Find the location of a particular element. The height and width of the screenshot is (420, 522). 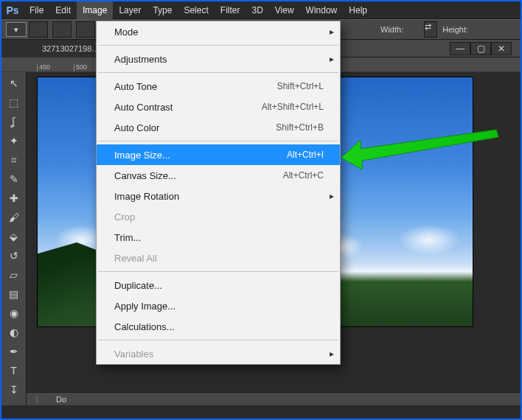

menuitem-label: Trim... is located at coordinates (219, 237).